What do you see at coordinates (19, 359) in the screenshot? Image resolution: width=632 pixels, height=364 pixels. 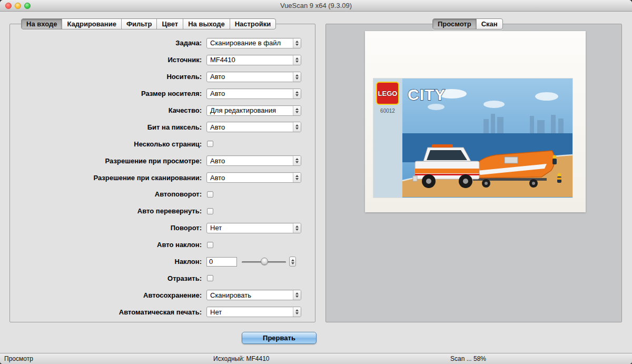 I see `status-mode: Просмотр` at bounding box center [19, 359].